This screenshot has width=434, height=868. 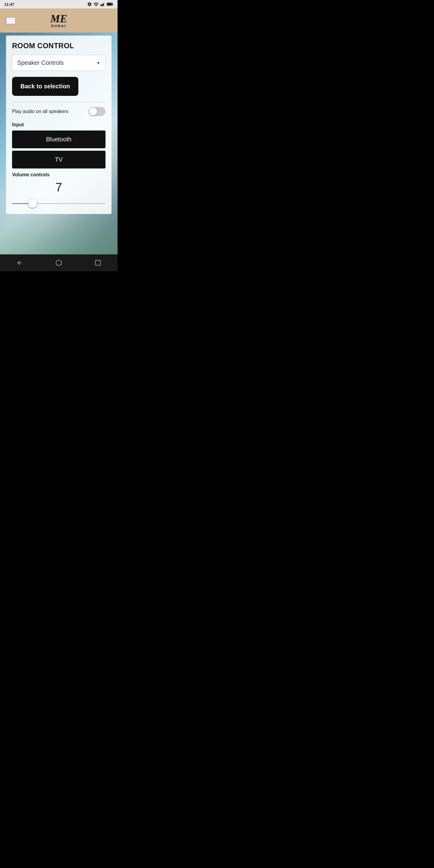 What do you see at coordinates (59, 112) in the screenshot?
I see `play-audio-toggle-row: Play audio on all speakers` at bounding box center [59, 112].